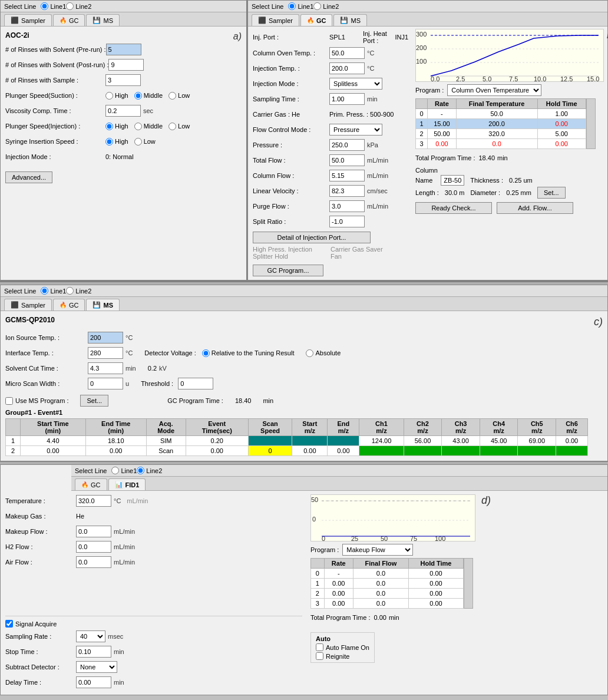 The image size is (608, 700). Describe the element at coordinates (423, 451) in the screenshot. I see `cell-ch2` at that location.